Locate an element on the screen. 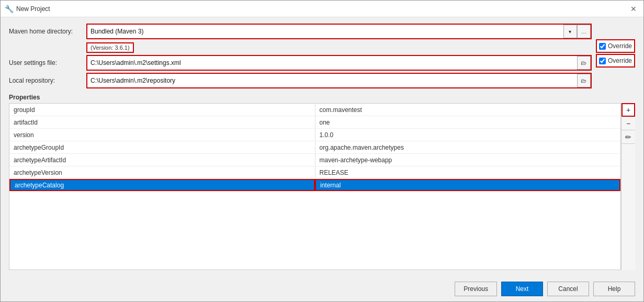  edit-property-button: ✏ is located at coordinates (628, 137).